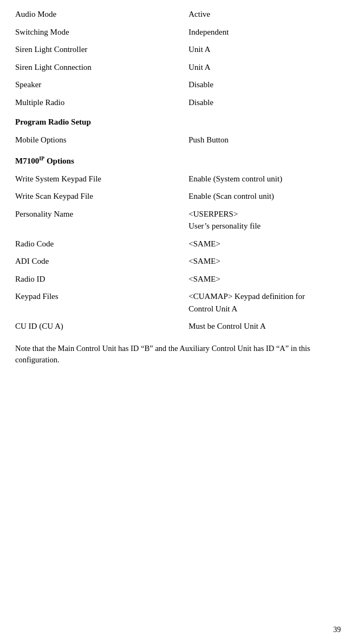 This screenshot has width=356, height=644. I want to click on row-value: Must be Control Unit A, so click(264, 326).